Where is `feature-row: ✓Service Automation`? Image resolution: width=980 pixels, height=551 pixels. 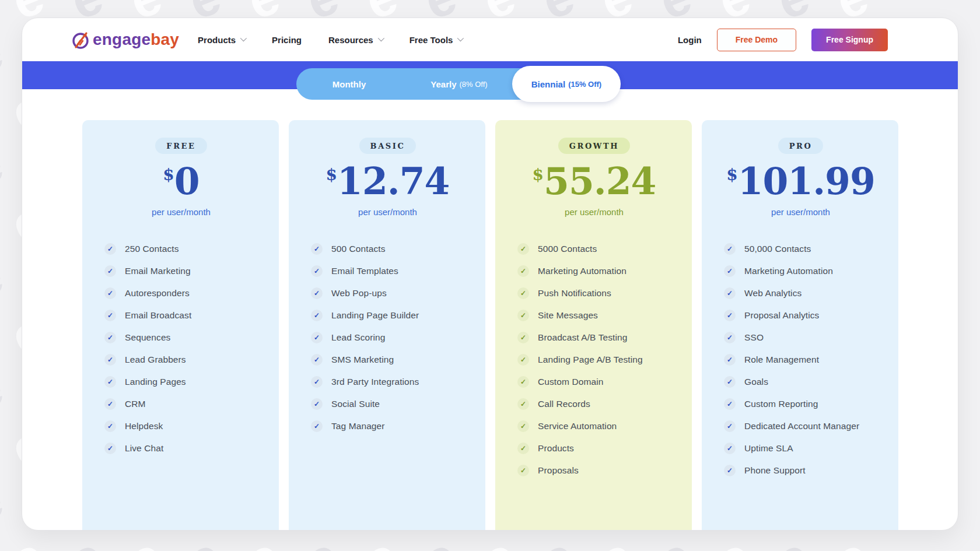 feature-row: ✓Service Automation is located at coordinates (594, 426).